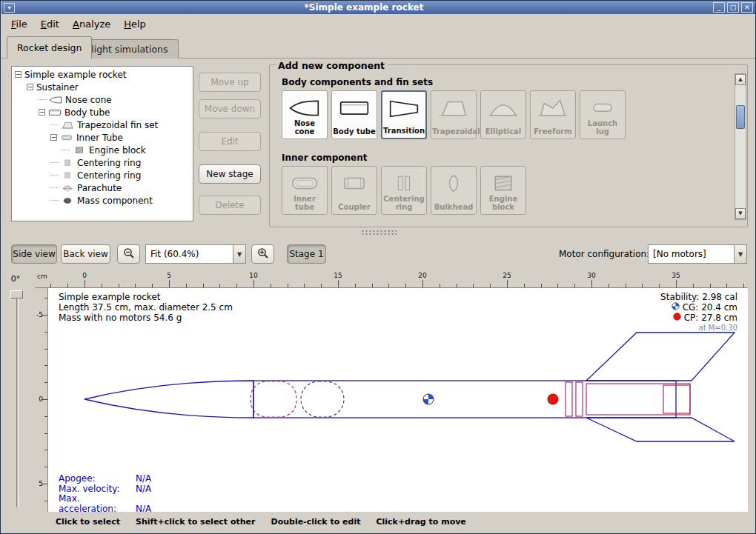 This screenshot has height=534, width=756. I want to click on add-nose-cone-button: Nose cone, so click(305, 115).